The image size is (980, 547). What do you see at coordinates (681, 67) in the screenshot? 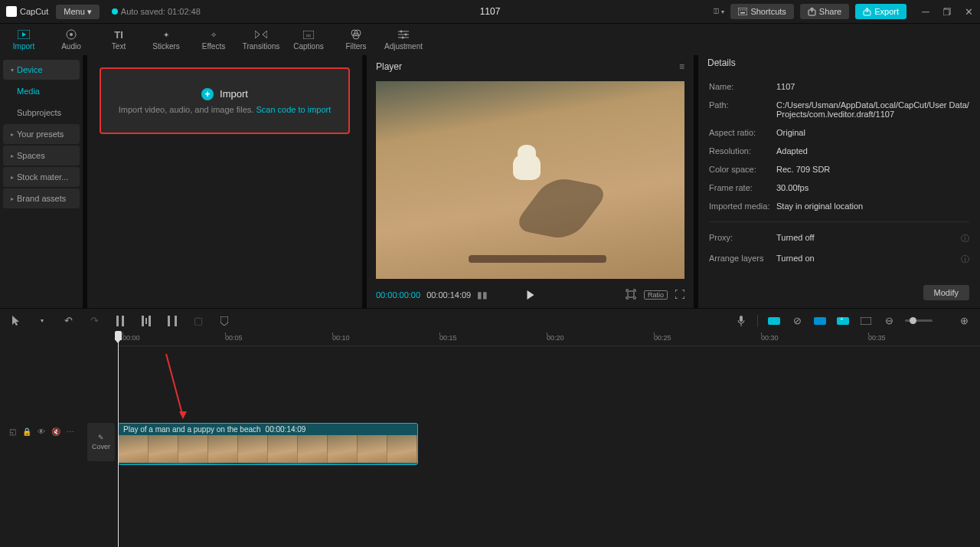
I see `player-menu-icon: ≡` at bounding box center [681, 67].